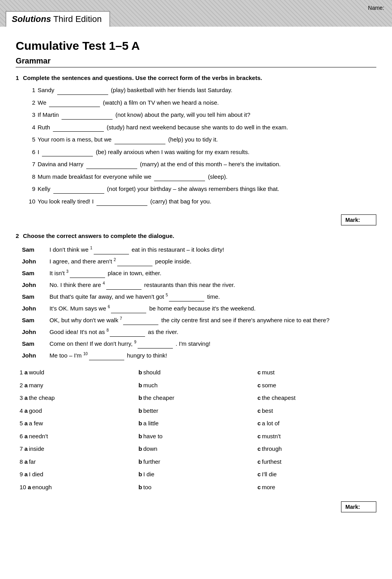 The width and height of the screenshot is (392, 579). I want to click on choice-text-c: must, so click(268, 372).